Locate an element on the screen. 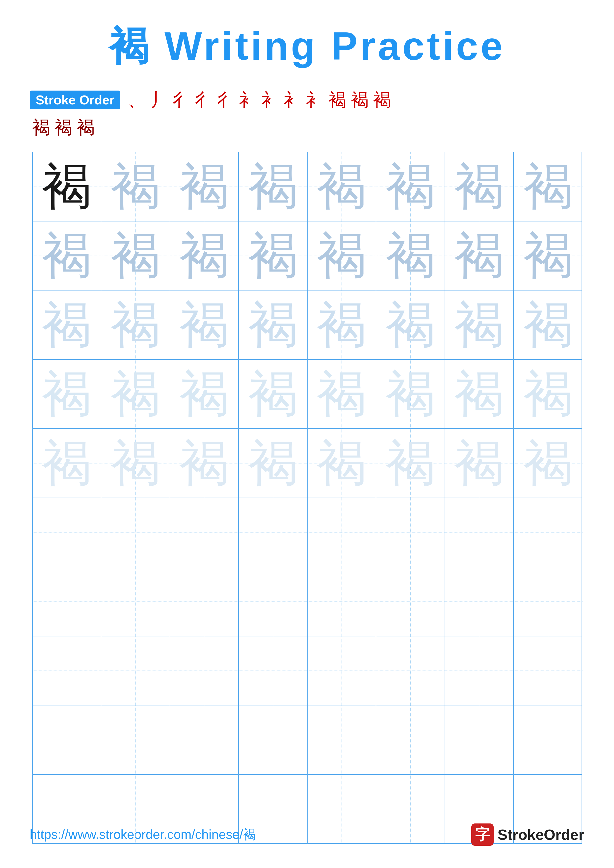 The image size is (614, 868). grid-cell-4-5: 褐 is located at coordinates (342, 394).